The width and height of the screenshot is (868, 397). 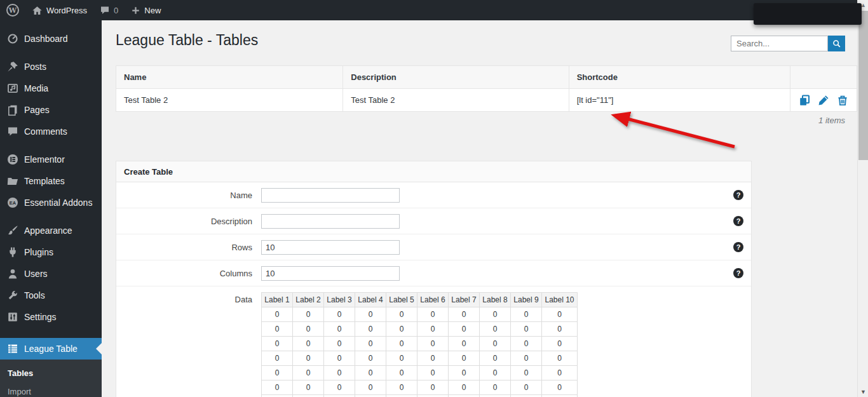 What do you see at coordinates (51, 317) in the screenshot?
I see `sidebar-item-settings: Settings` at bounding box center [51, 317].